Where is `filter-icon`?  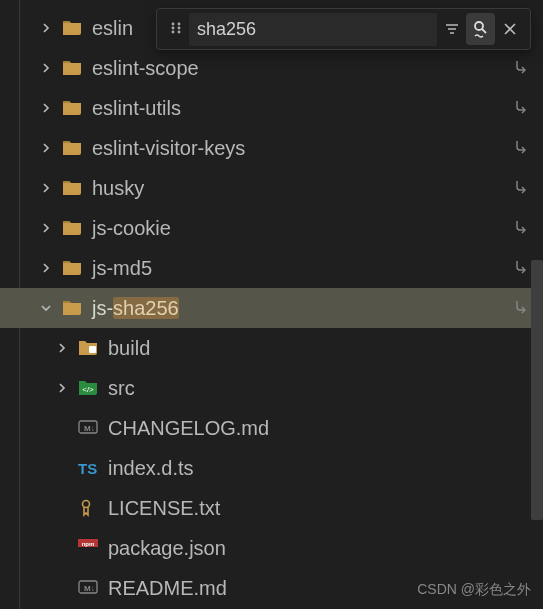
filter-icon is located at coordinates (452, 29).